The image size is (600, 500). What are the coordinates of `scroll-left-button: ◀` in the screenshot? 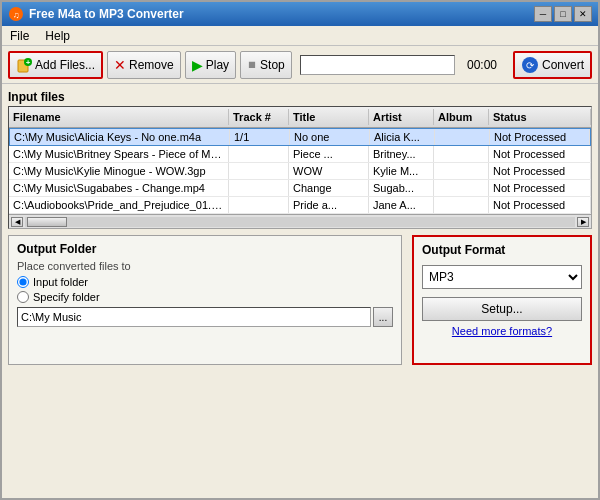 It's located at (17, 222).